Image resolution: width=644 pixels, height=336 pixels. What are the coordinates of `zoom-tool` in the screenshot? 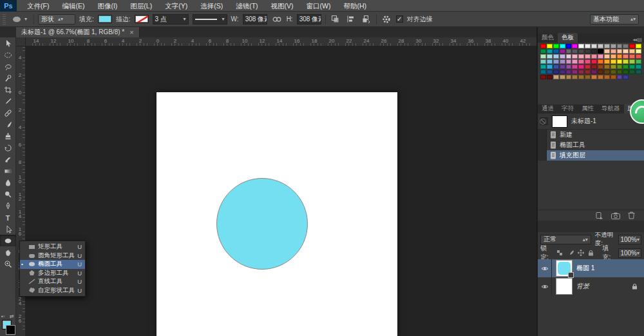 It's located at (8, 264).